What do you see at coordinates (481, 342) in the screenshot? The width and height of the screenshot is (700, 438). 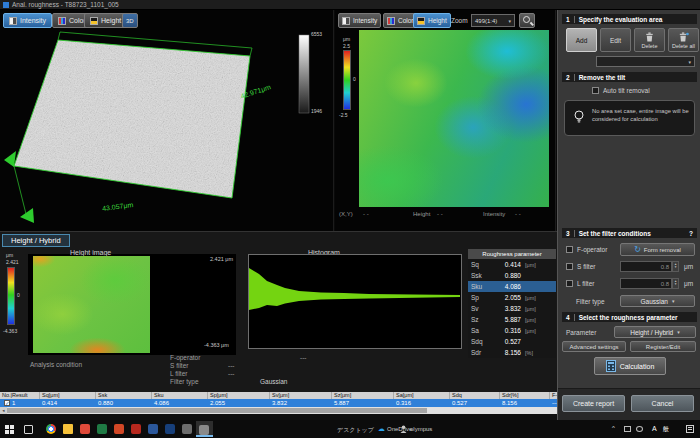 I see `param-name: Sdq` at bounding box center [481, 342].